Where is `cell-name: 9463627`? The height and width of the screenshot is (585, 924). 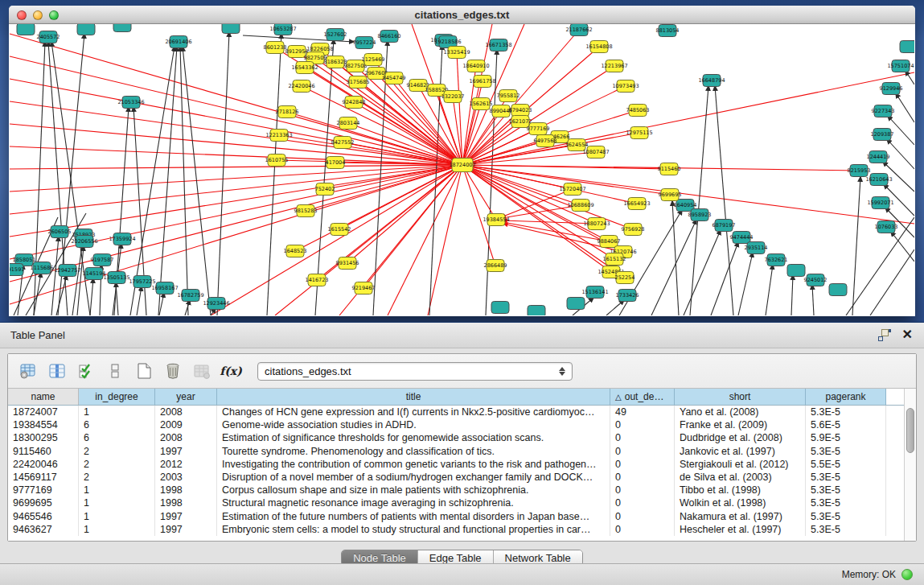
cell-name: 9463627 is located at coordinates (43, 529).